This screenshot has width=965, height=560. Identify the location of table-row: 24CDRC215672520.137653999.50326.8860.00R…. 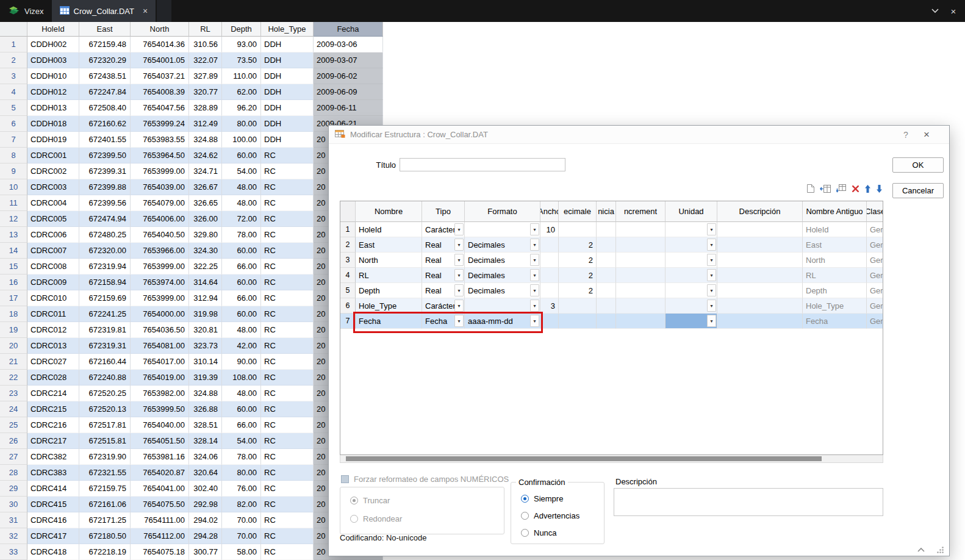
(192, 409).